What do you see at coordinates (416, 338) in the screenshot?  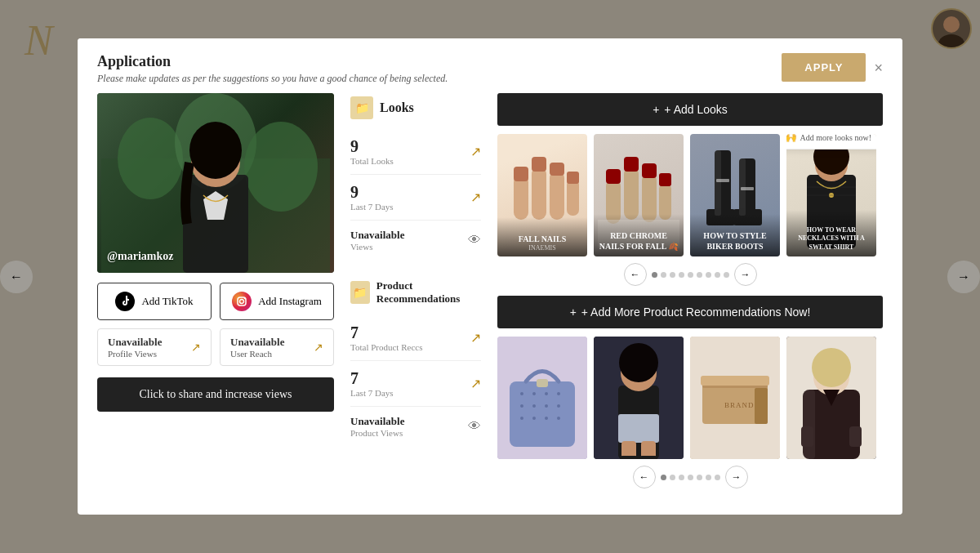 I see `total-recs-row: 7 Total Product Reccs ↗` at bounding box center [416, 338].